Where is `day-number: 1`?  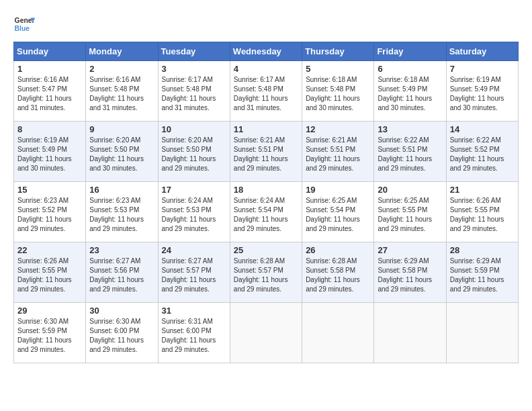
day-number: 1 is located at coordinates (50, 68).